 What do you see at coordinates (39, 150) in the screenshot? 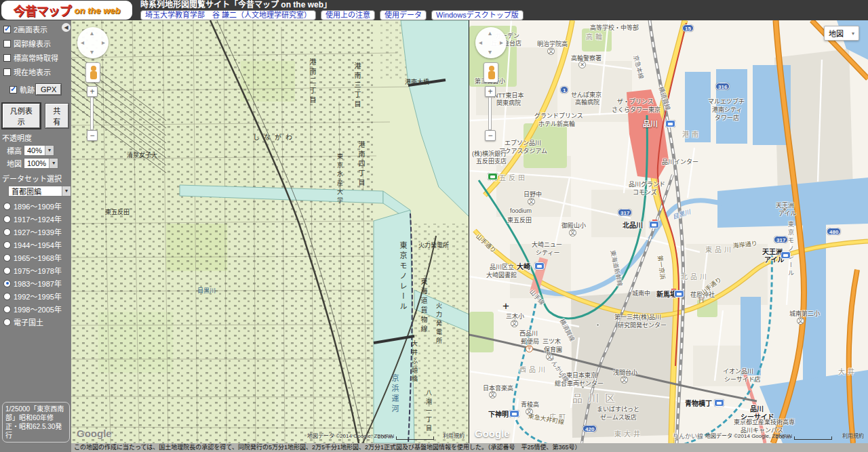
I see `elevation-select: 40% ▾` at bounding box center [39, 150].